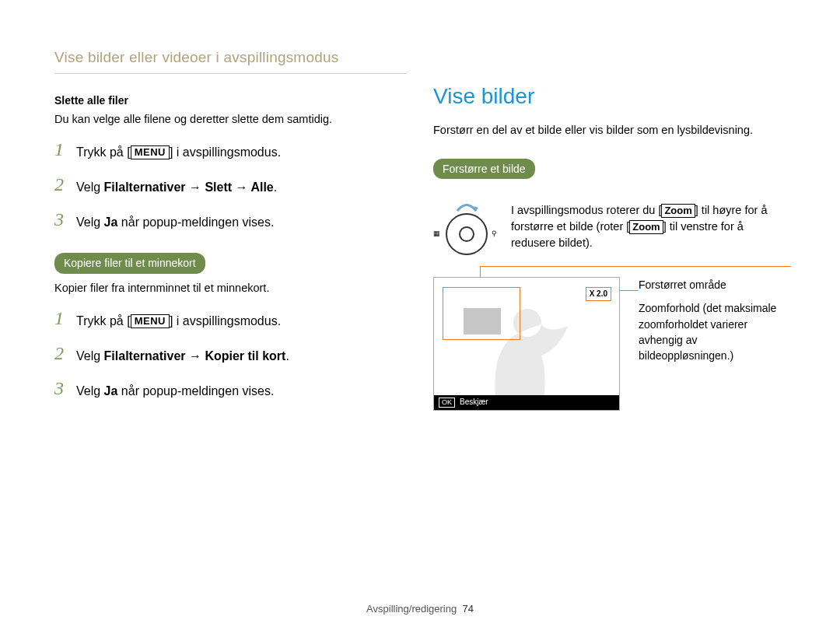  What do you see at coordinates (610, 131) in the screenshot?
I see `intro-text: Forstørr en del av et bilde eller vis bi…` at bounding box center [610, 131].